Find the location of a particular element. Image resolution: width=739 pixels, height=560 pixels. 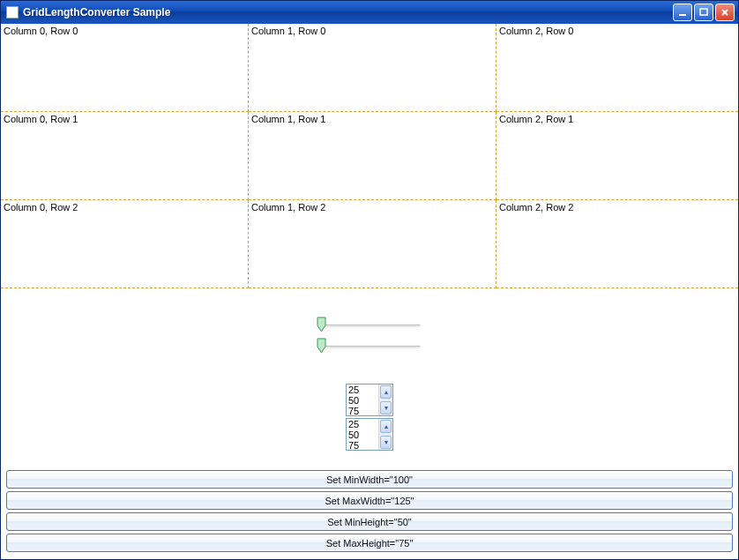

cell-label: Column 2, Row 2 is located at coordinates (536, 207).